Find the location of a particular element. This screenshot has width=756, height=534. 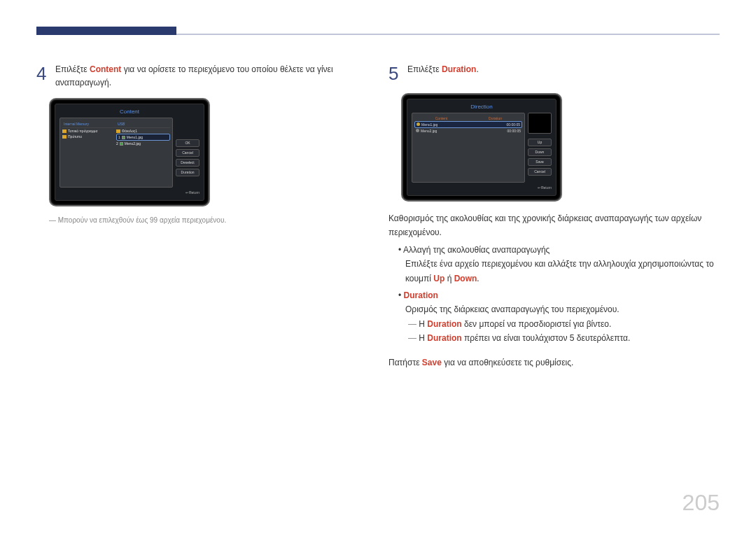

step-5-text: Επιλέξτε Duration. is located at coordinates (443, 70).